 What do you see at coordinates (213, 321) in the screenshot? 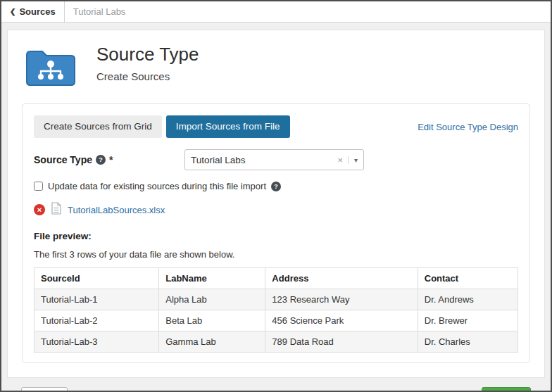
I see `cell-labname: Beta Lab` at bounding box center [213, 321].